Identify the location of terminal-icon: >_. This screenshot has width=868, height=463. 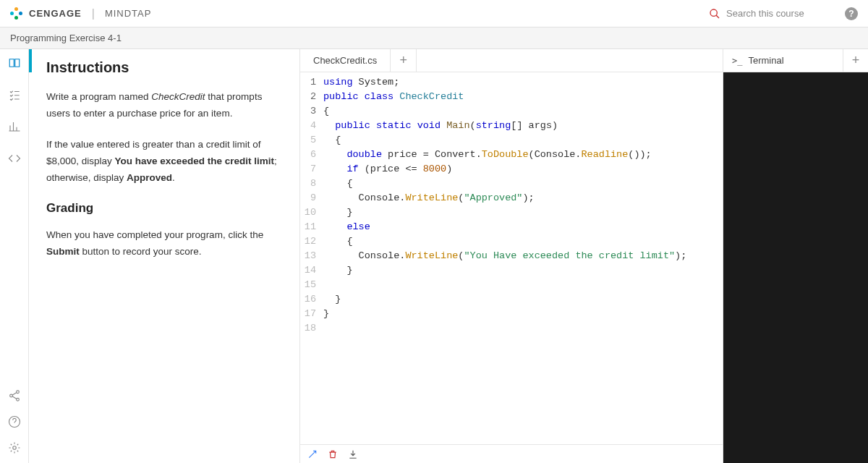
(737, 61).